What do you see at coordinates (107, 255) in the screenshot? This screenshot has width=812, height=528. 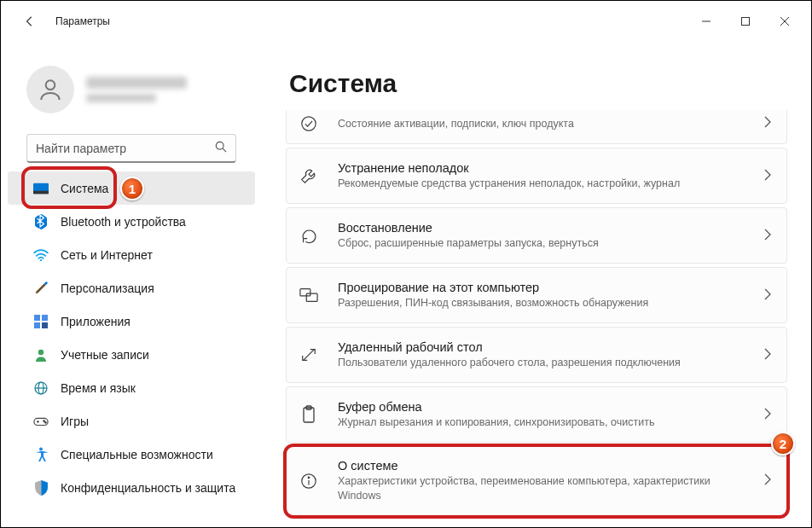 I see `nav-label: Сеть и Интернет` at bounding box center [107, 255].